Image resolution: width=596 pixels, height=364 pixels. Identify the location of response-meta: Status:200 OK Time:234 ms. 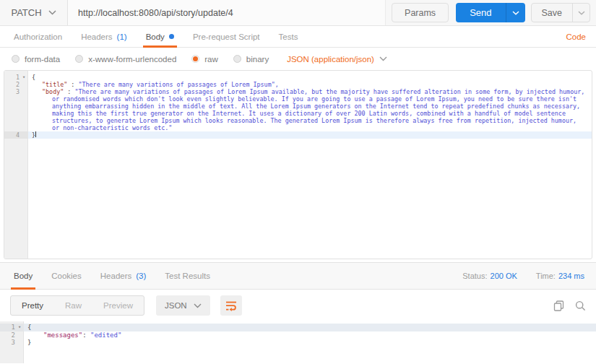
(523, 276).